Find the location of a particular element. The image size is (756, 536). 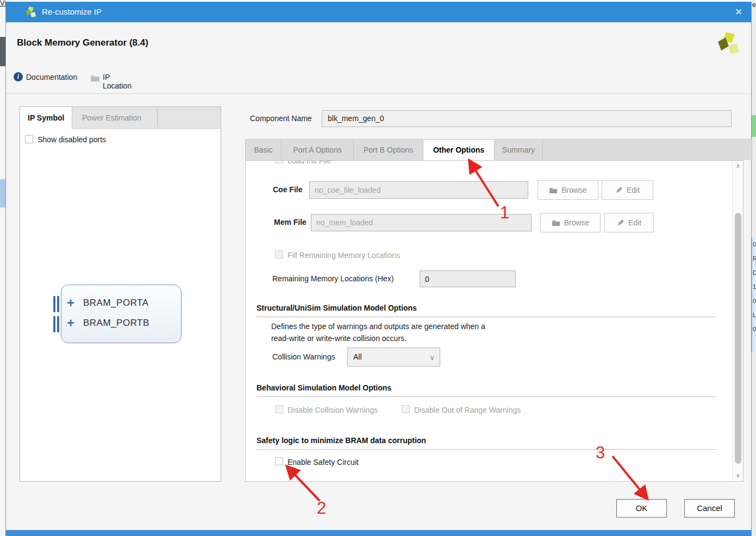

structural-section-title: Structural/UniSim Simulation Model Optio… is located at coordinates (337, 308).